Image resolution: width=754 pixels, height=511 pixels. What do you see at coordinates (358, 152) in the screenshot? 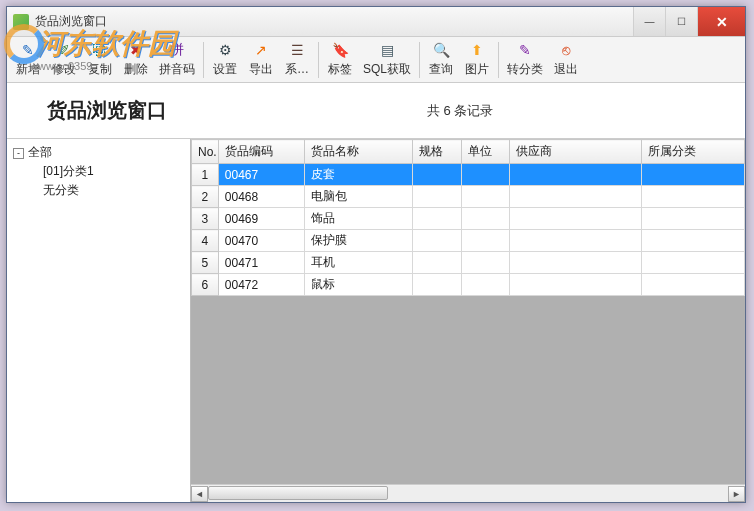
I see `column-header-name: 货品名称` at bounding box center [358, 152].